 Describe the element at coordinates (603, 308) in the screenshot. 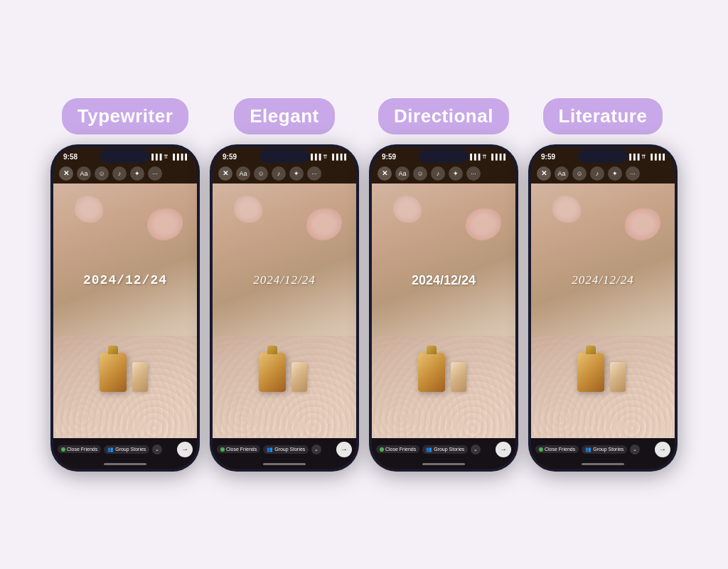

I see `literature-phone: 9:59 ▐▐▐⇈▐▐▐▐ ✕ Aa ☺ ♪ ✦ ···` at that location.